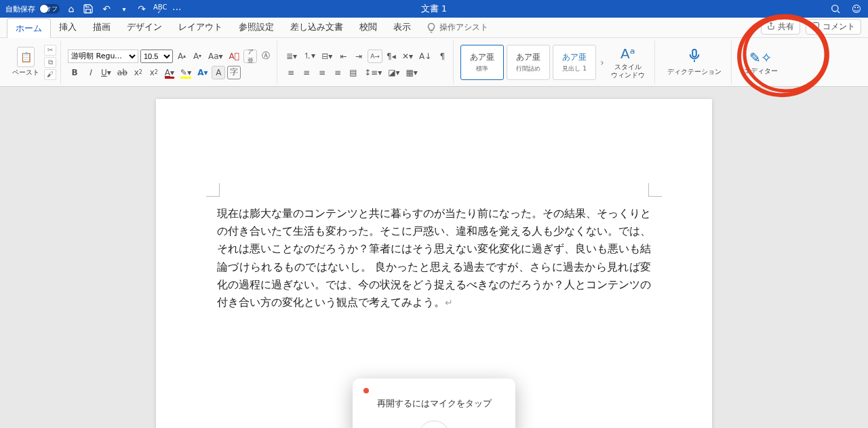  I want to click on undo-icon: ↶, so click(106, 9).